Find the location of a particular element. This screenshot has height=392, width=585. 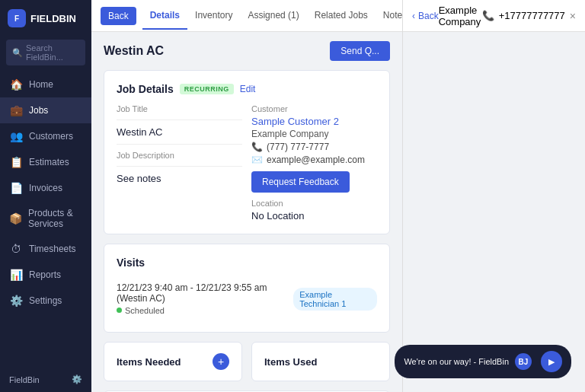

visit-info: 12/21/23 9:40 am - 12/21/23 9:55 am (Wes… is located at coordinates (205, 298).